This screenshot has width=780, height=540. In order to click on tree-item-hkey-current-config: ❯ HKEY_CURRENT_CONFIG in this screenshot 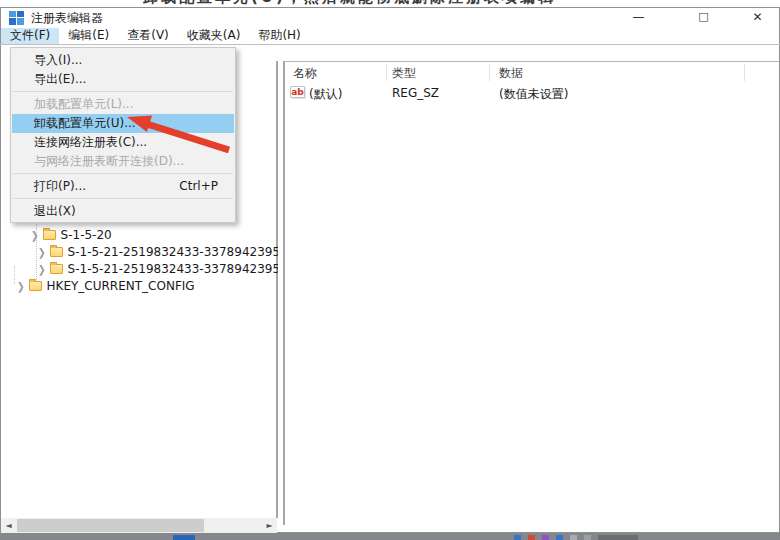, I will do `click(147, 286)`.